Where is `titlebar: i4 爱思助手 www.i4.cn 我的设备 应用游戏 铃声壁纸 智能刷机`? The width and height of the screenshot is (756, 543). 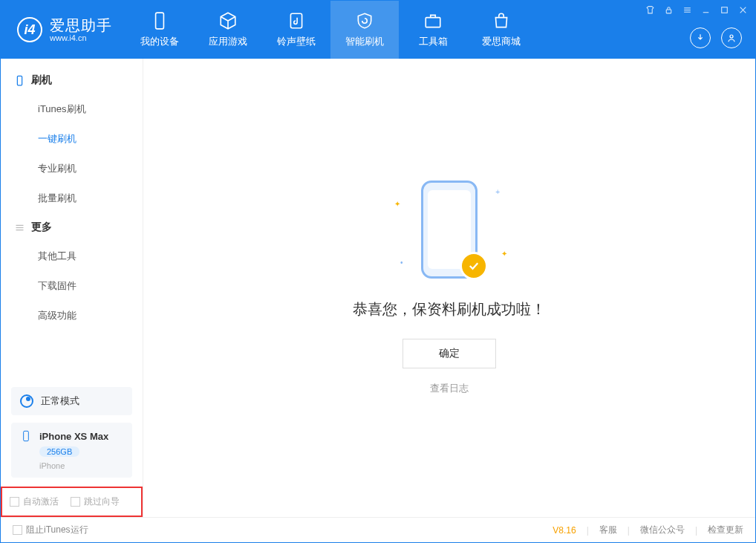 titlebar: i4 爱思助手 www.i4.cn 我的设备 应用游戏 铃声壁纸 智能刷机 is located at coordinates (378, 30).